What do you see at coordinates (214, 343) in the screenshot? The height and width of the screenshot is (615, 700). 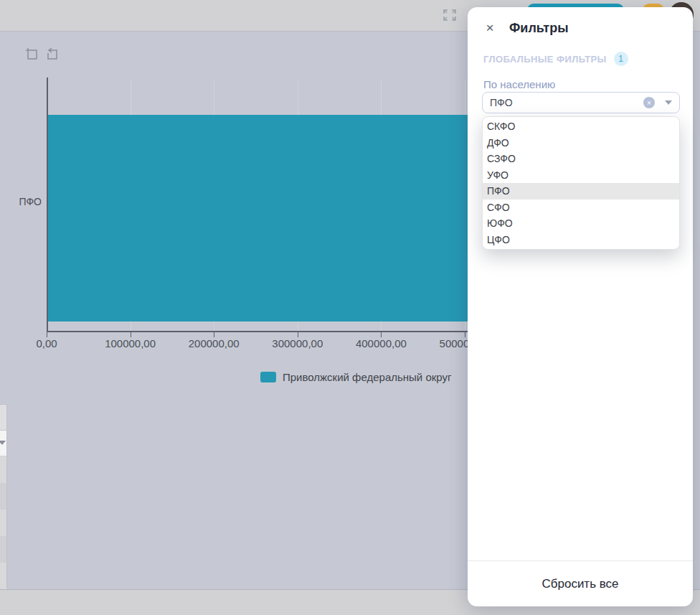 I see `x-tick-label: 200000,00` at bounding box center [214, 343].